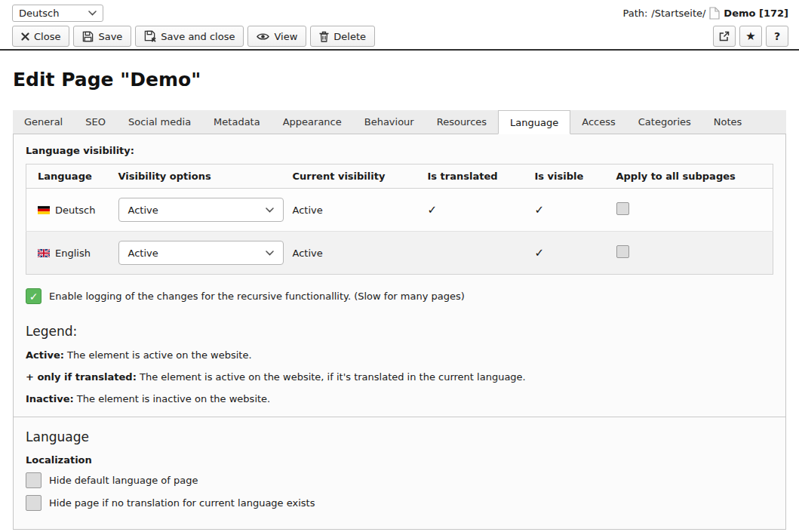 This screenshot has width=799, height=532. What do you see at coordinates (257, 296) in the screenshot?
I see `enable-logging-label: Enable logging of the changes for the re…` at bounding box center [257, 296].